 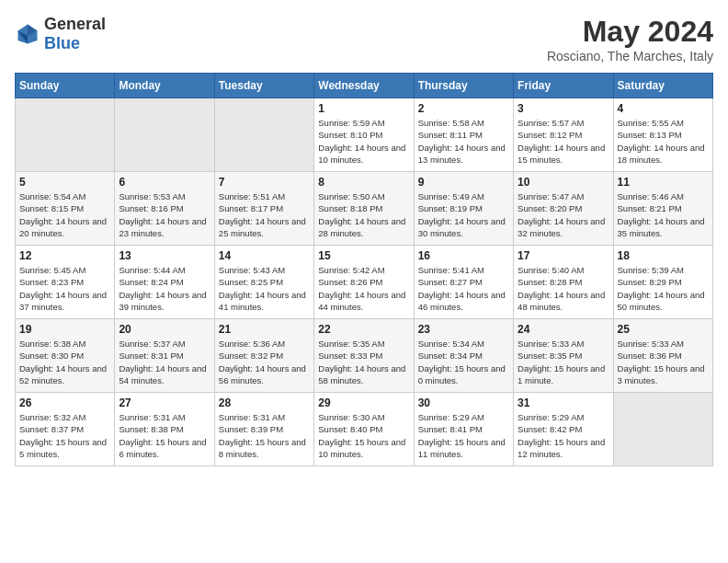 I want to click on calendar-day-cell: 23Sunrise: 5:34 AMSunset: 8:34 PMDayligh…, so click(x=463, y=356).